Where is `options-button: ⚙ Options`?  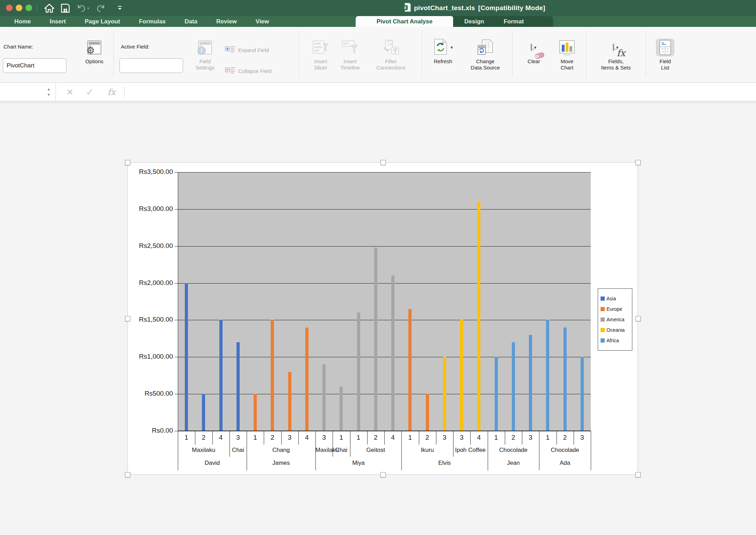 options-button: ⚙ Options is located at coordinates (94, 52).